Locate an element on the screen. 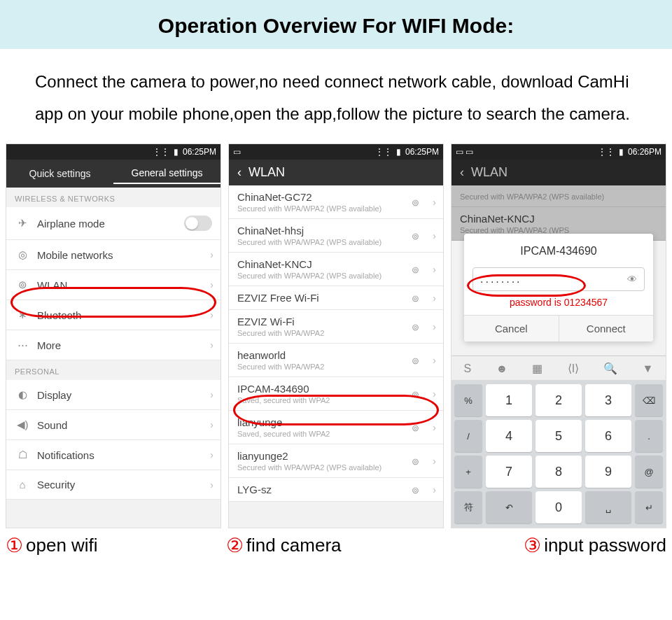  kb-tool: ▦ is located at coordinates (538, 368).